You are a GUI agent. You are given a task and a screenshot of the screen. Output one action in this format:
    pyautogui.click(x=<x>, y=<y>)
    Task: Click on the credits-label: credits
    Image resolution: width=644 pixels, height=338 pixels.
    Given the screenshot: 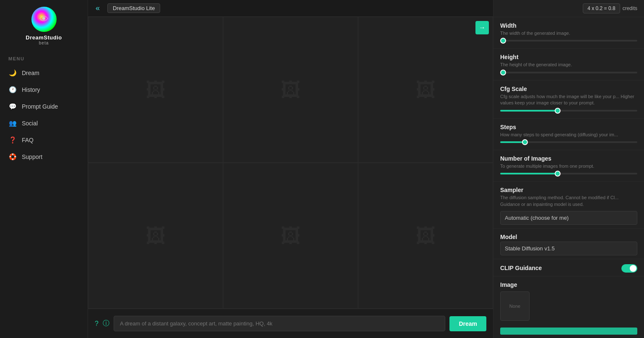 What is the action you would take?
    pyautogui.click(x=630, y=8)
    